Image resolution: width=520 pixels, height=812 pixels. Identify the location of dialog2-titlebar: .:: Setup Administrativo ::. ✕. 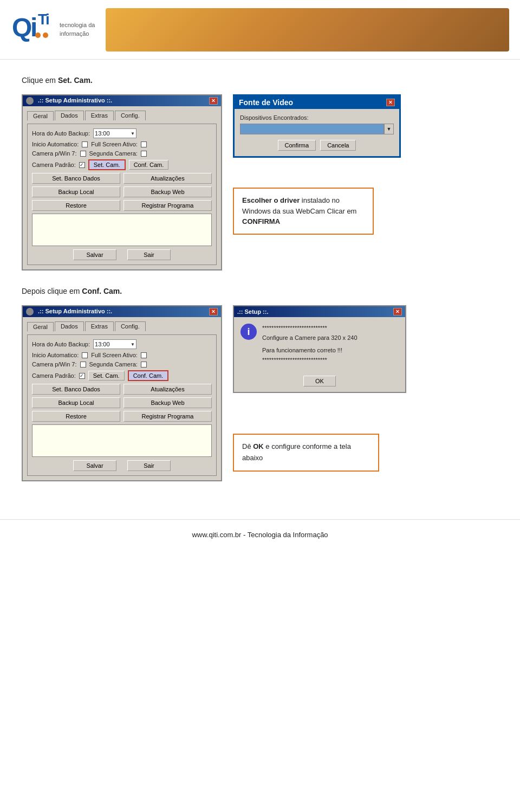
(122, 312).